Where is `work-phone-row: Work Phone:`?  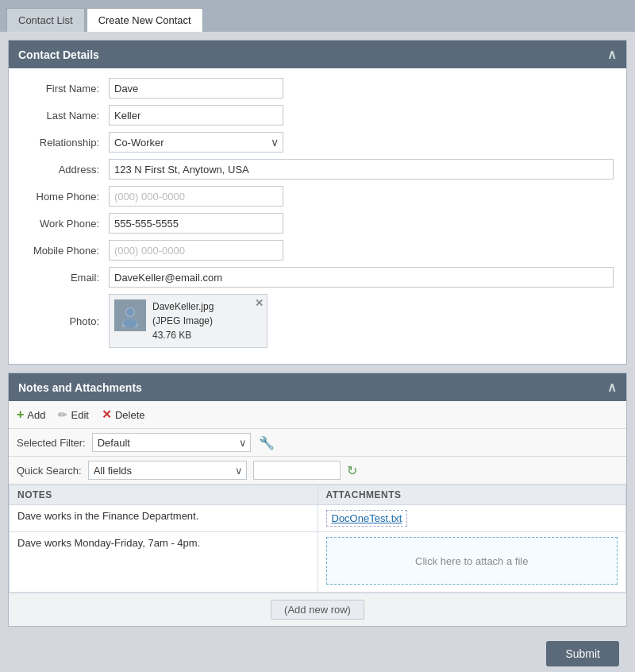
work-phone-row: Work Phone: is located at coordinates (318, 223).